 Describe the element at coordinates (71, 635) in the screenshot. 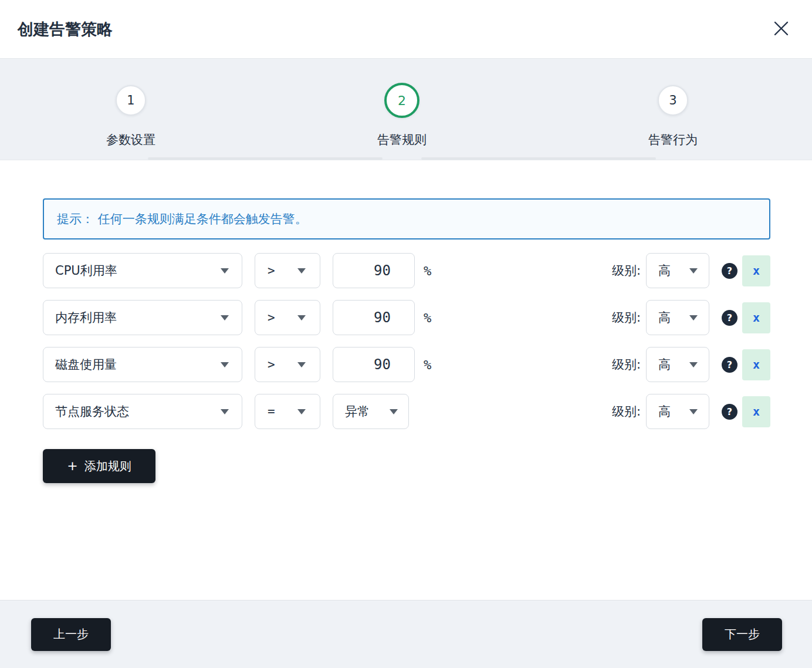

I see `previous-step-button: 上一步` at that location.